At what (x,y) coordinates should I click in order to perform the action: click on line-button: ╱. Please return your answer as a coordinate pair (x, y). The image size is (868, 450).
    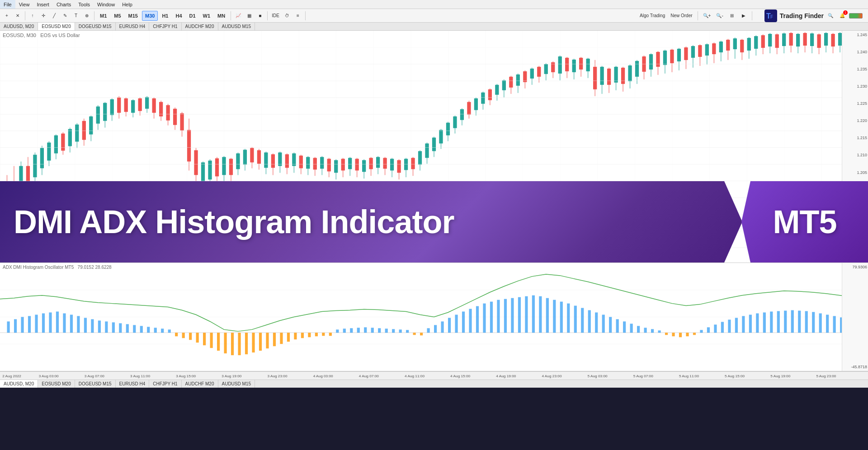
    Looking at the image, I should click on (54, 16).